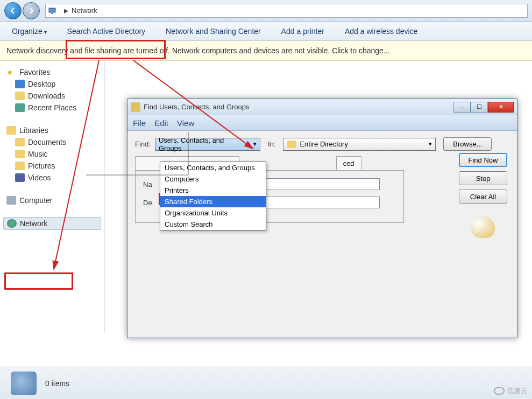 This screenshot has width=532, height=399. I want to click on forward-button, so click(31, 11).